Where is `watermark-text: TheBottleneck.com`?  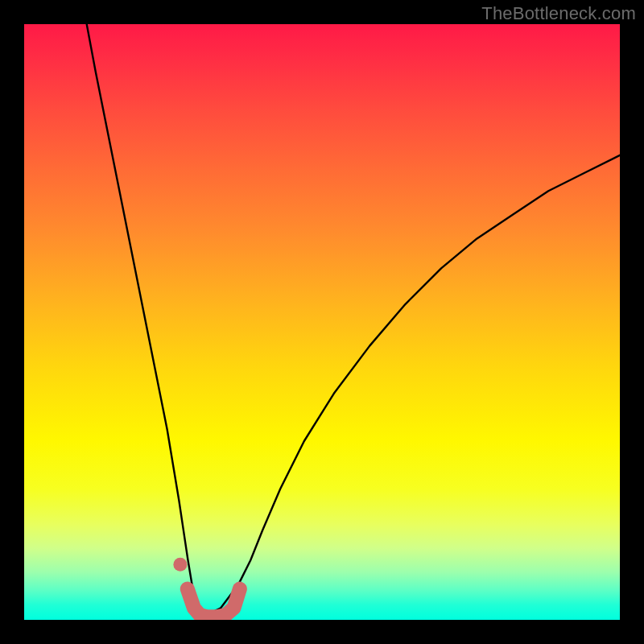 watermark-text: TheBottleneck.com is located at coordinates (559, 14).